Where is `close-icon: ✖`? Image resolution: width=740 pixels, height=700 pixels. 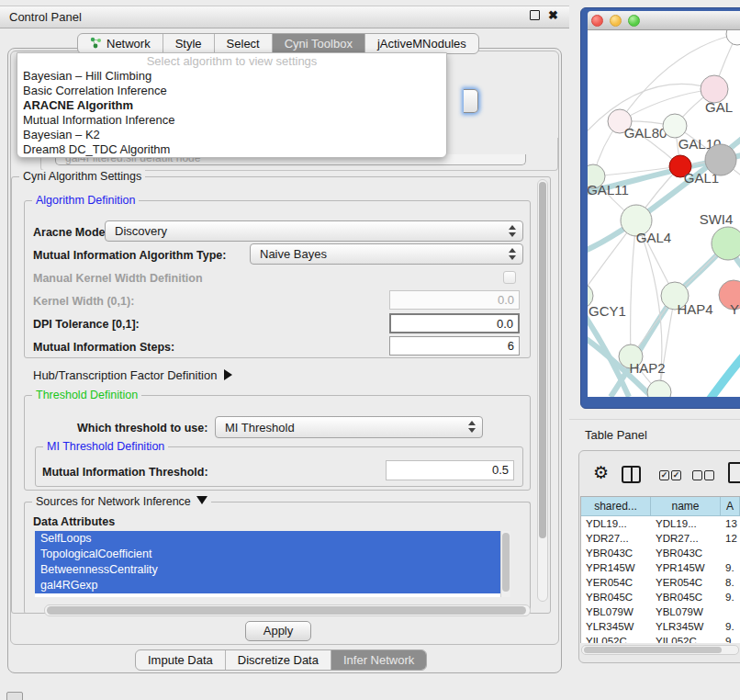
close-icon: ✖ is located at coordinates (553, 15).